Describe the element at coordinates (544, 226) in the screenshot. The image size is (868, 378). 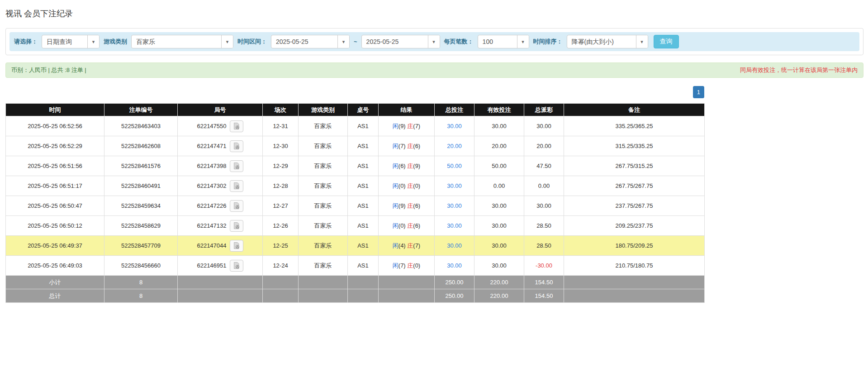
I see `payout-cell: 28.50` at that location.